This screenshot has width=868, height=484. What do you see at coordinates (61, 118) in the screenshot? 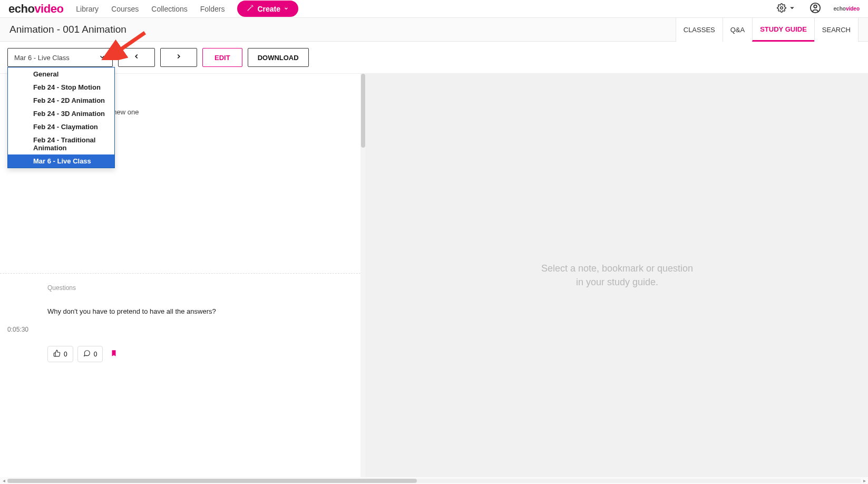
I see `class-select-dropdown-list: General Feb 24 - Stop Motion Feb 24 - 2D…` at bounding box center [61, 118].